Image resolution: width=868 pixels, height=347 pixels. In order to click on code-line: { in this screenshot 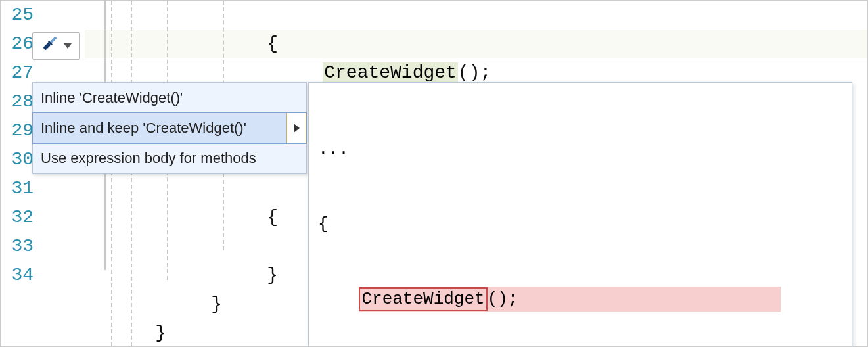, I will do `click(453, 15)`.